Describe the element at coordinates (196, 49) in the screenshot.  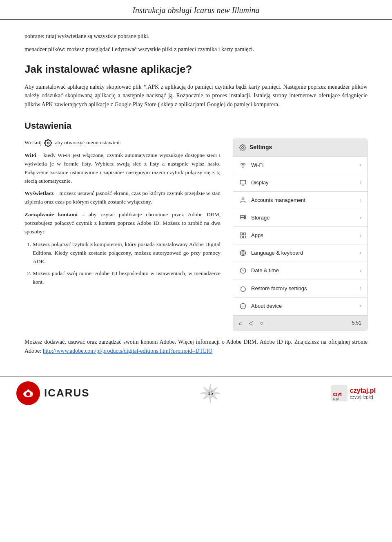
I see `intro-para-2: menadżer plików: możesz przeglądać i edy…` at that location.